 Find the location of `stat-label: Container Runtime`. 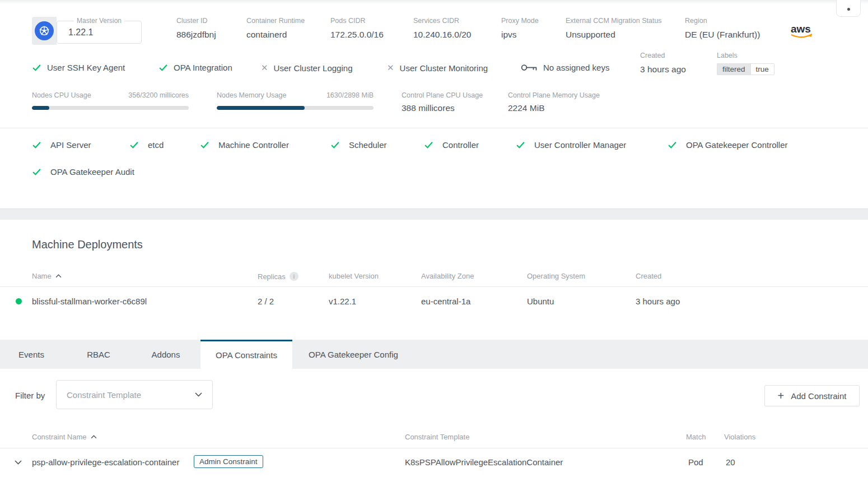

stat-label: Container Runtime is located at coordinates (276, 21).